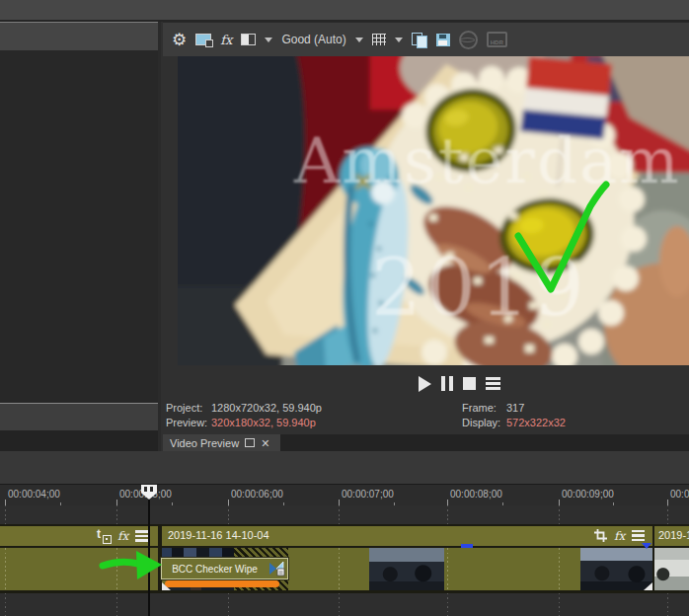 The width and height of the screenshot is (689, 616). Describe the element at coordinates (679, 494) in the screenshot. I see `ruler-label: 00:00:10;00` at that location.